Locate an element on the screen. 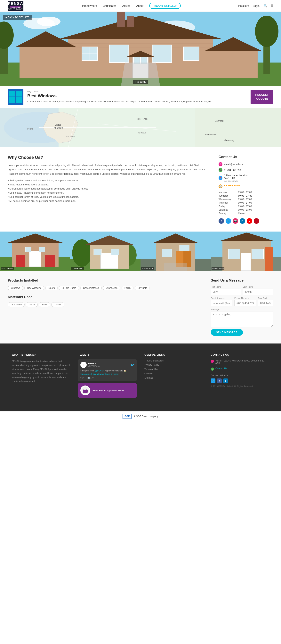 Image resolution: width=281 pixels, height=644 pixels. gallery-item-1: © Stock Photo is located at coordinates (35, 251).